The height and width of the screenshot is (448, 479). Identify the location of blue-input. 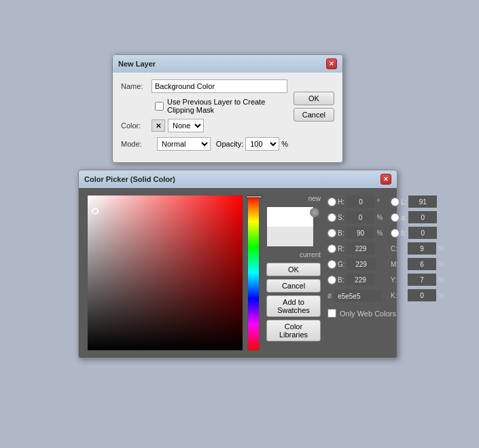
(360, 280).